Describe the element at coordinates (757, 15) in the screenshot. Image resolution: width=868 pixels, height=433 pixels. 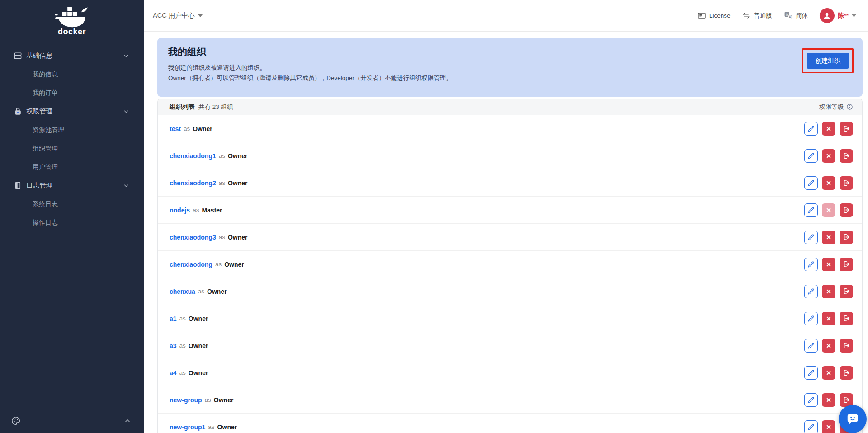
I see `edition-switcher: 普通版` at that location.